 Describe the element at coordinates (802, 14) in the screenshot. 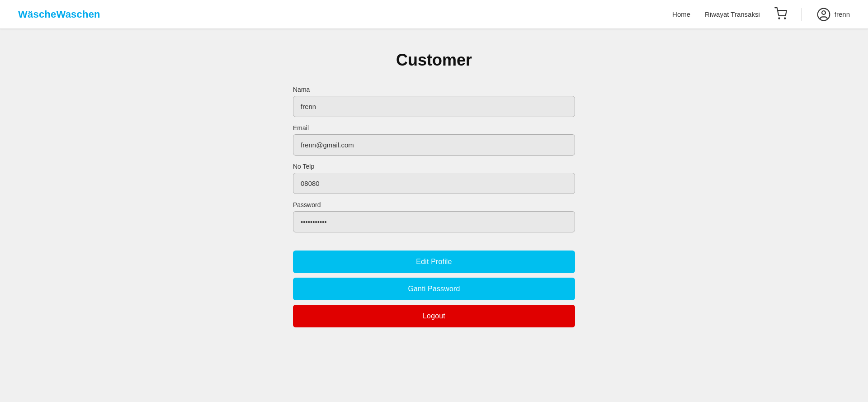

I see `nav-divider` at that location.